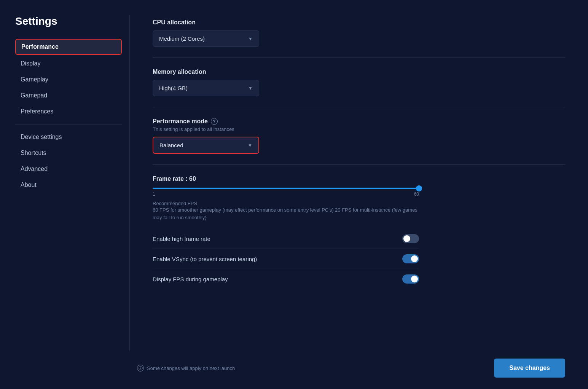 This screenshot has height=389, width=588. What do you see at coordinates (182, 239) in the screenshot?
I see `toggle-label-high-frame-rate: Enable high frame rate` at bounding box center [182, 239].